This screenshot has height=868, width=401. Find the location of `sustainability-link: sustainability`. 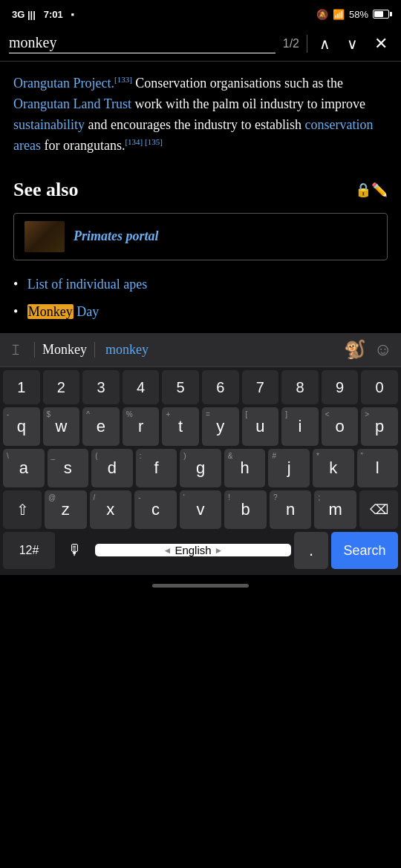

sustainability-link: sustainability is located at coordinates (49, 125).